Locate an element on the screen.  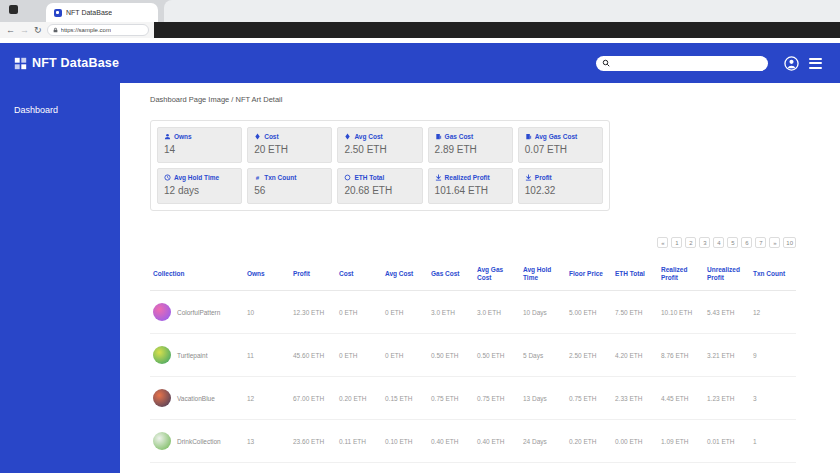
stat-value: 102.32 is located at coordinates (560, 190).